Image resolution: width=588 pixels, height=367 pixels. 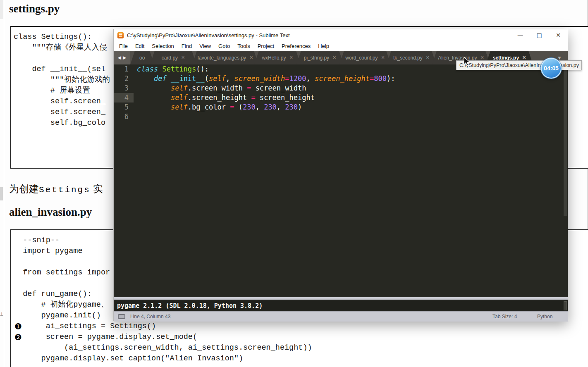 What do you see at coordinates (2, 314) in the screenshot?
I see `viewer-edge-text-fragment: ±` at bounding box center [2, 314].